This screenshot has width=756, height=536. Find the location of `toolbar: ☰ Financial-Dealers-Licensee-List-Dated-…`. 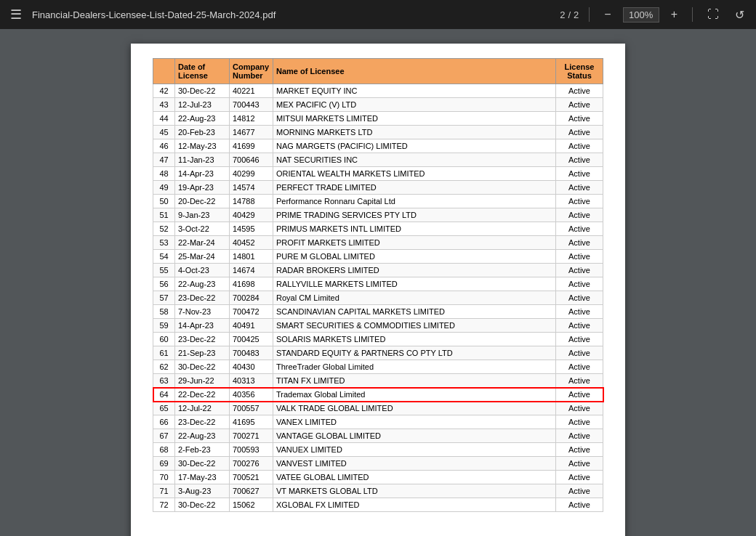

toolbar: ☰ Financial-Dealers-Licensee-List-Dated-… is located at coordinates (378, 15).